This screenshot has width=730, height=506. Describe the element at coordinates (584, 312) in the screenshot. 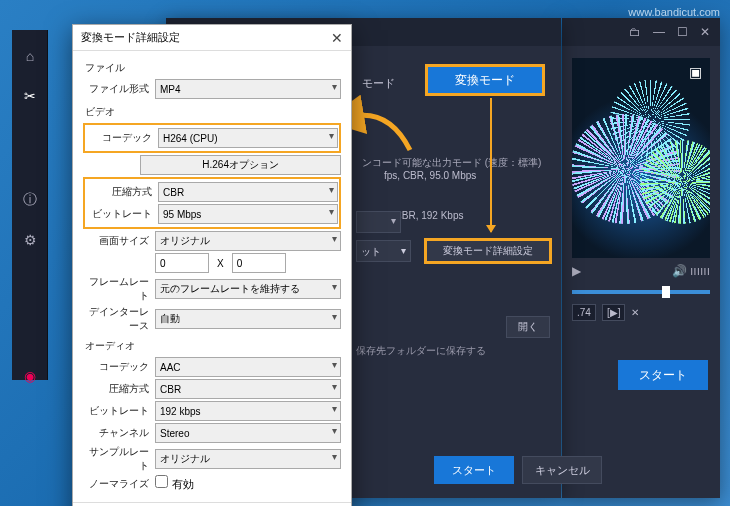

I see `time-display: .74` at that location.